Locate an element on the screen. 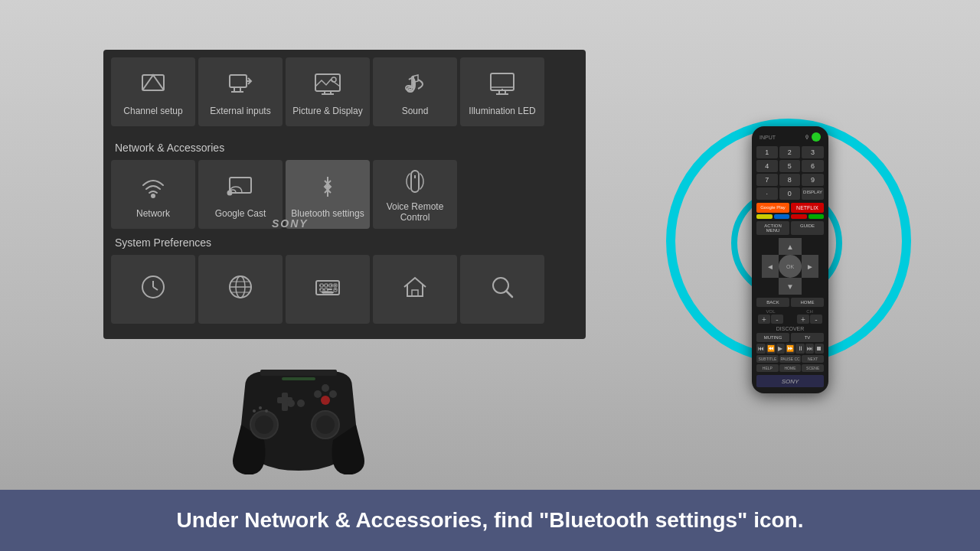 The image size is (980, 551). remote-pause-cc-btn: PAUSE CC is located at coordinates (790, 359).